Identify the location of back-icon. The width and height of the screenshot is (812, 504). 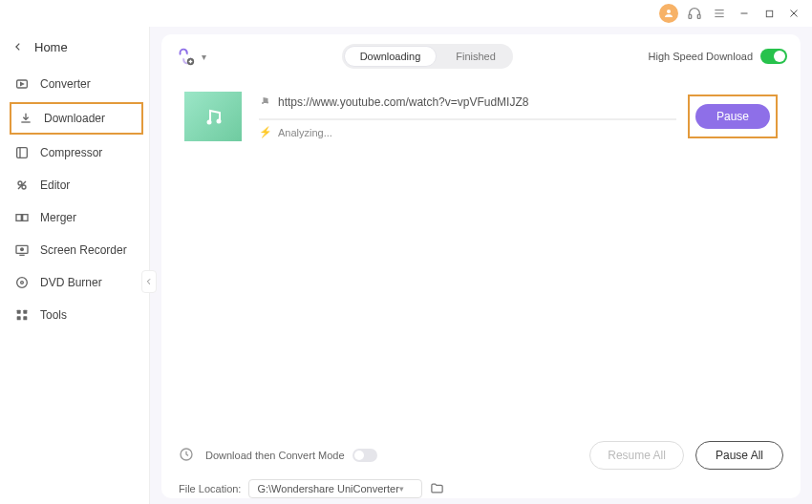
(18, 48).